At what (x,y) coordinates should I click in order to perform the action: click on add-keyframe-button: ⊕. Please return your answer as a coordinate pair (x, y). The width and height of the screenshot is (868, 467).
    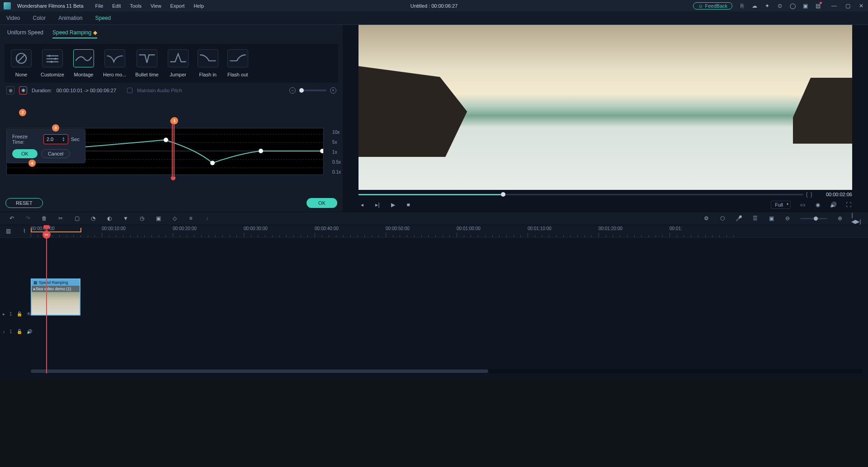
    Looking at the image, I should click on (10, 90).